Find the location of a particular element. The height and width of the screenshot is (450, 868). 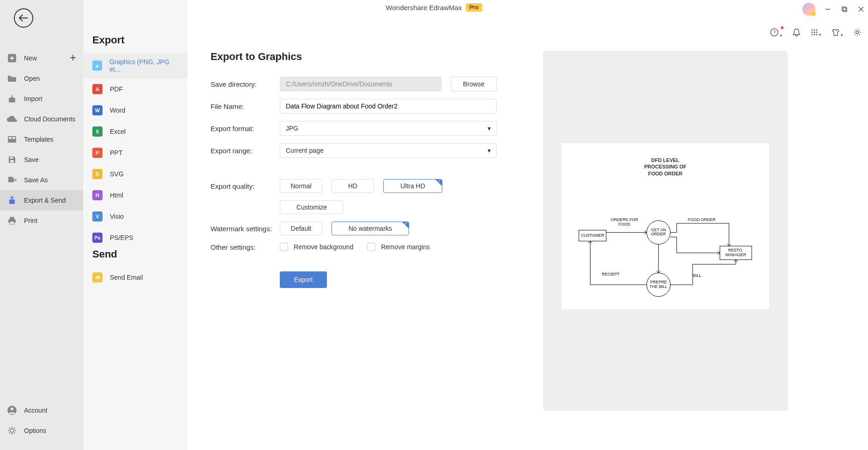

customize-button: Customize is located at coordinates (312, 207).